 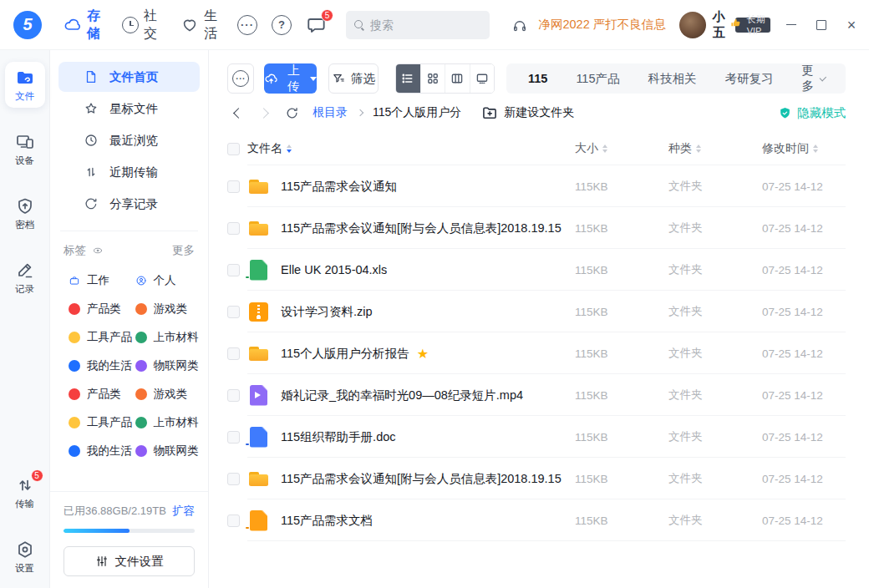 What do you see at coordinates (317, 25) in the screenshot?
I see `messages-icon: 5` at bounding box center [317, 25].